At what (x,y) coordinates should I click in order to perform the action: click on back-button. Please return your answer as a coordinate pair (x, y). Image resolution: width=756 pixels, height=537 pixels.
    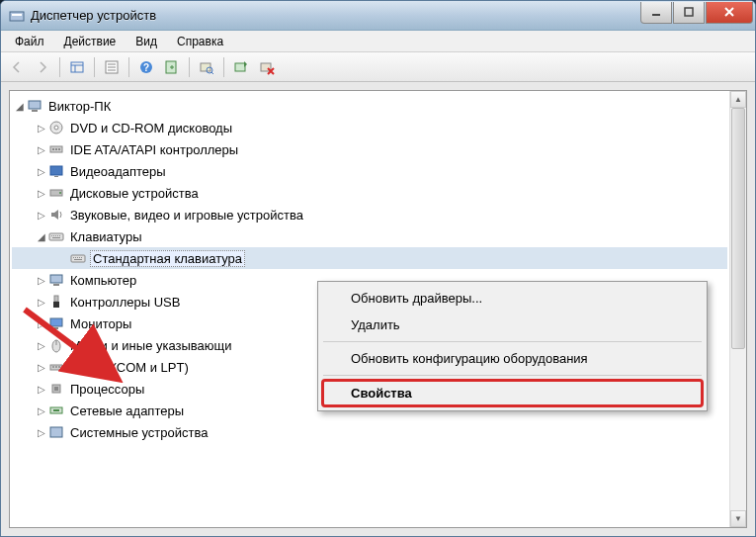
    Looking at the image, I should click on (17, 67).